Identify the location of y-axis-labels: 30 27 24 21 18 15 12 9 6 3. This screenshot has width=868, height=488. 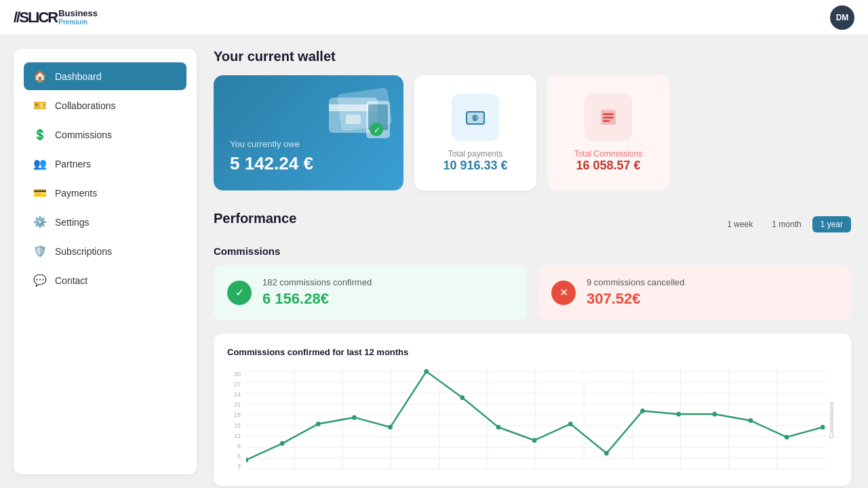
(235, 420).